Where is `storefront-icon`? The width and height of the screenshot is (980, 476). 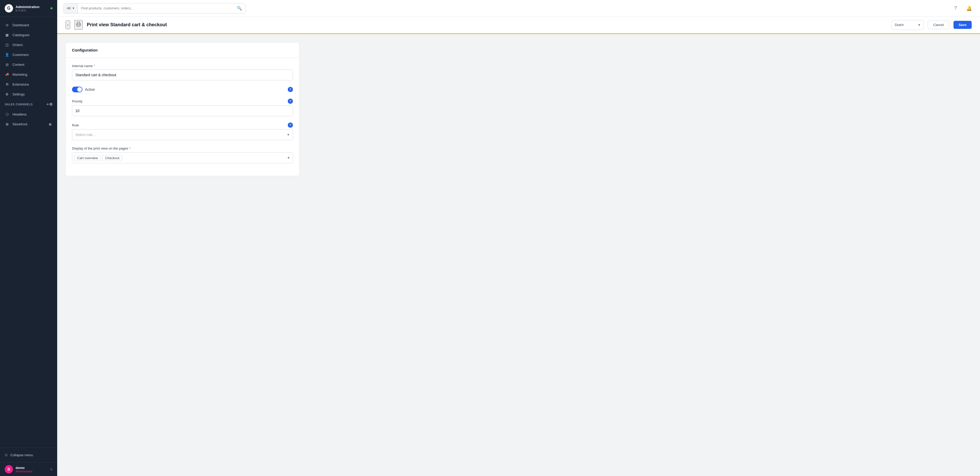 storefront-icon is located at coordinates (7, 124).